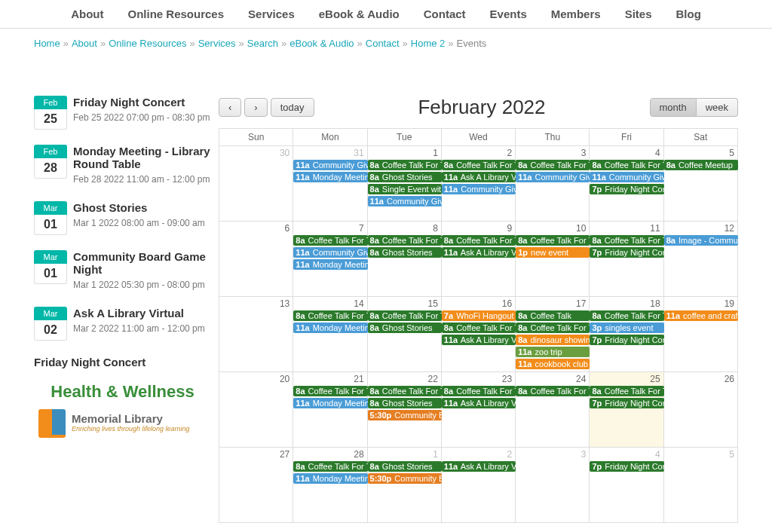 Image resolution: width=772 pixels, height=532 pixels. Describe the element at coordinates (428, 44) in the screenshot. I see `breadcrumb-link: Home 2` at that location.